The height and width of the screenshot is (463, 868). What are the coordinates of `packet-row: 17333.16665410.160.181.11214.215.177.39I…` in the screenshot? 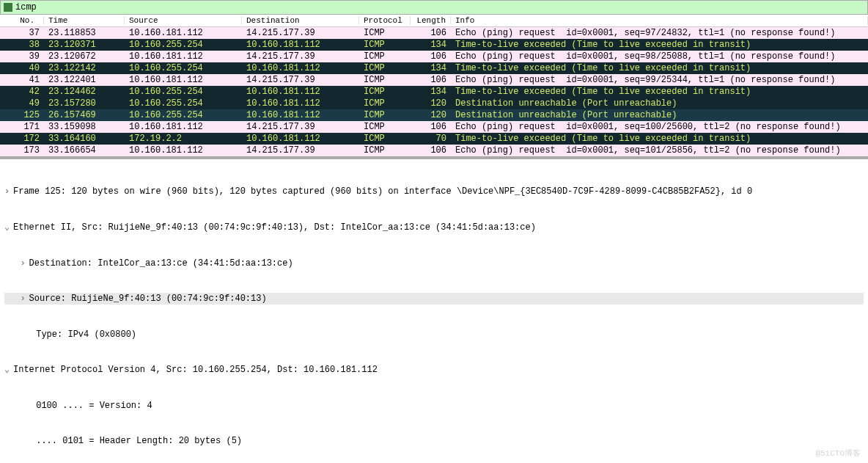 It's located at (434, 150).